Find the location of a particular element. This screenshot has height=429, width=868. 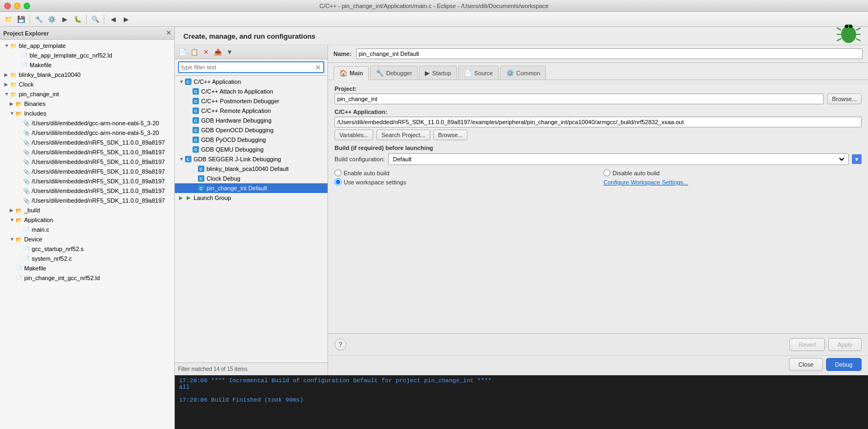

tree-item-ble-app-template: ▼ 📁 ble_app_template is located at coordinates (87, 46).